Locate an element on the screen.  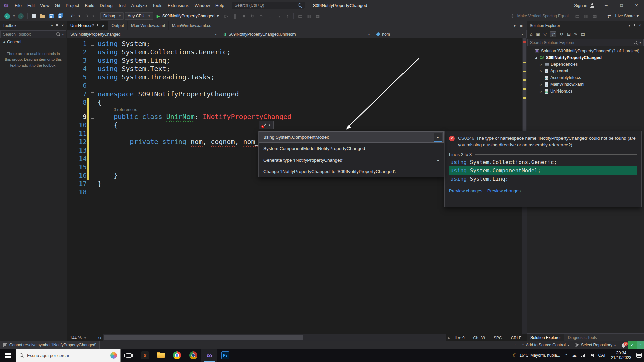
refresh-icon: ↻ is located at coordinates (561, 34).